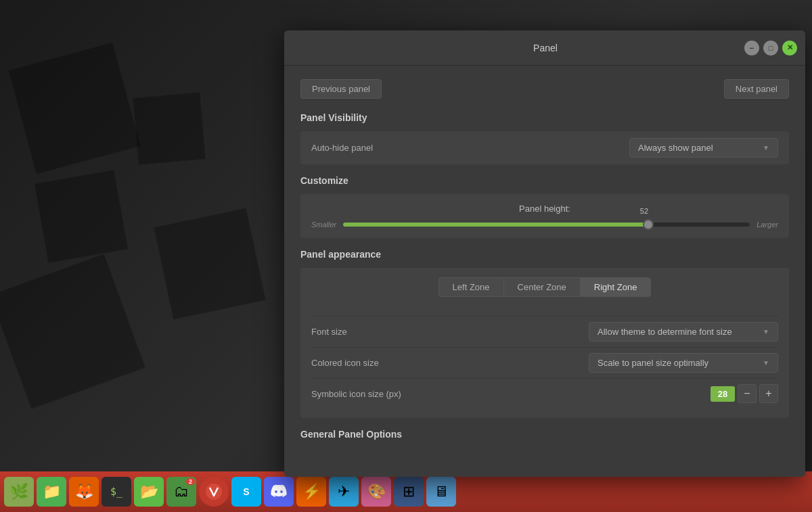 The image size is (812, 512). I want to click on font-size-control: Allow theme to determine font size ▼, so click(683, 331).